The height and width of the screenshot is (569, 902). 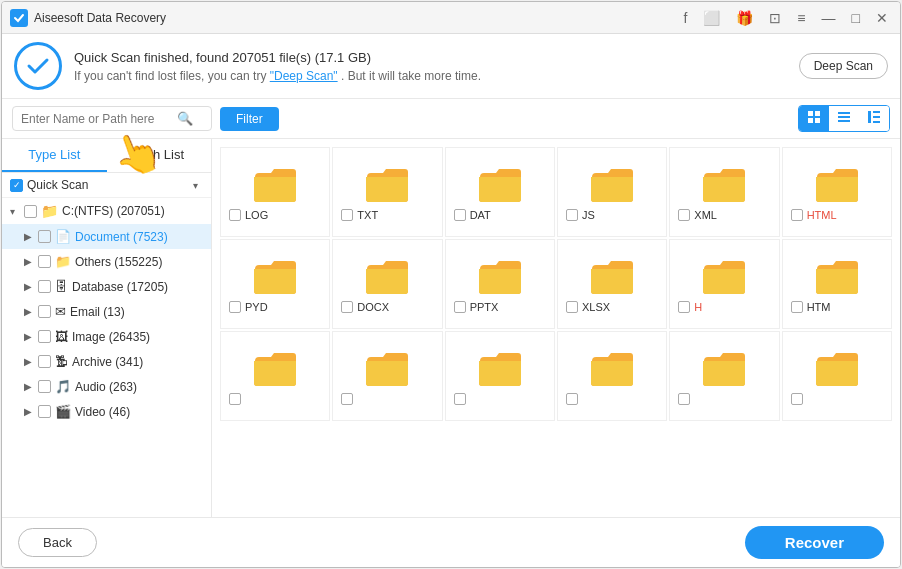 I want to click on audio-chevron: ▶, so click(x=29, y=386).